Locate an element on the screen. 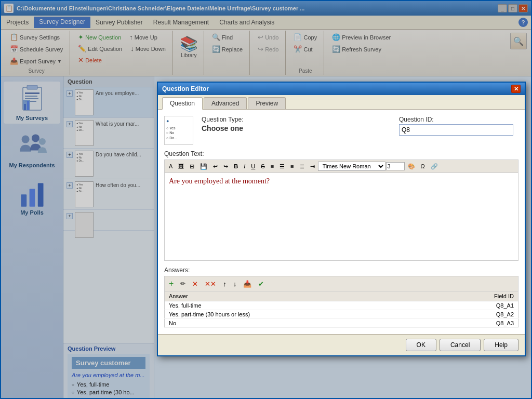 This screenshot has width=532, height=399. answers-toolbar: + ✏ ✕ ✕✕ ↑ ↓ 📥 ✔ is located at coordinates (341, 284).